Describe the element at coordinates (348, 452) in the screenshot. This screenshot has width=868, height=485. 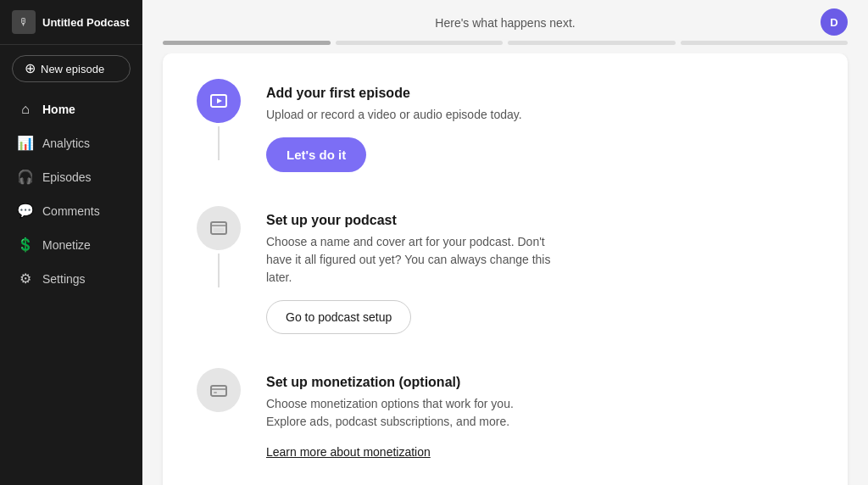
I see `monetization-link: Learn more about monetization` at that location.